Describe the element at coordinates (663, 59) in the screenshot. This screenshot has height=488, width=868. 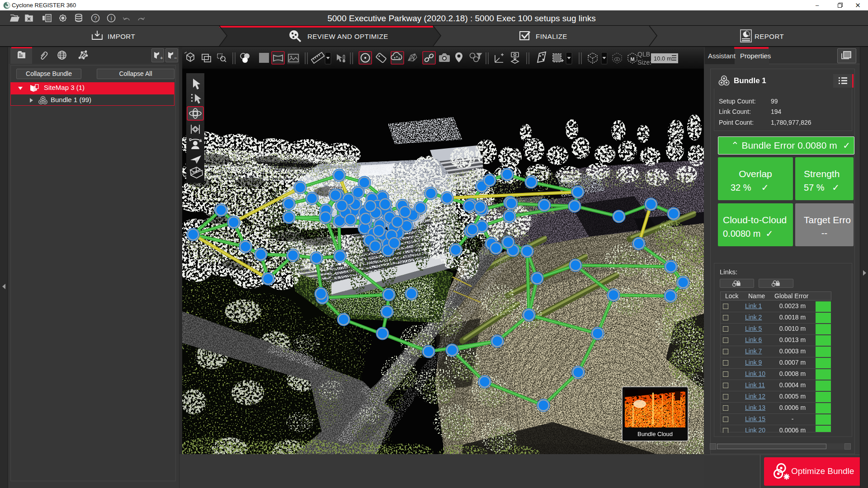
I see `svg-text: 10.0 m` at that location.